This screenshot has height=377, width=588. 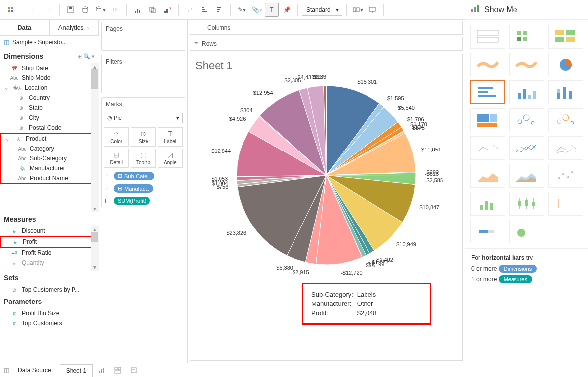 I want to click on sort-asc-icon, so click(x=205, y=10).